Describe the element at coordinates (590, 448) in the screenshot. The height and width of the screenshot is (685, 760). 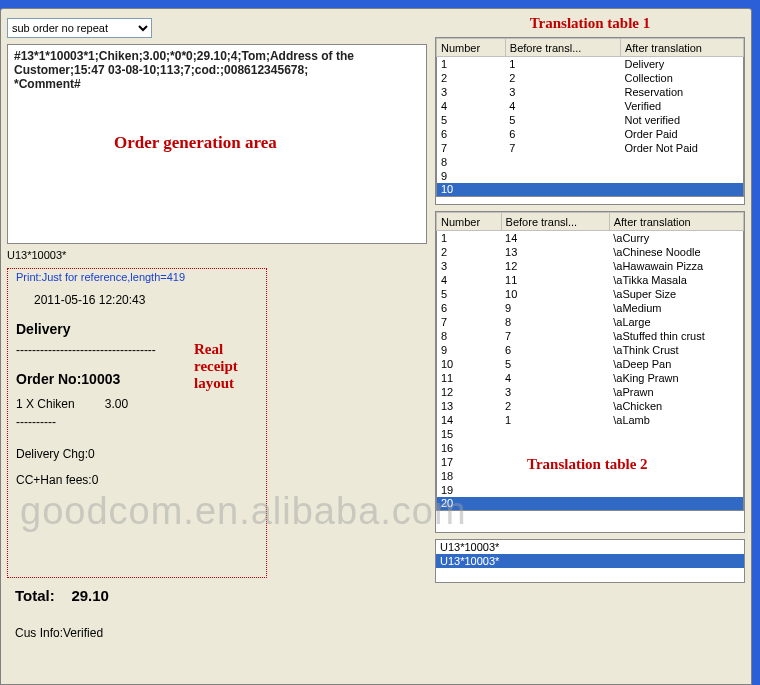
I see `table-row: 16` at that location.